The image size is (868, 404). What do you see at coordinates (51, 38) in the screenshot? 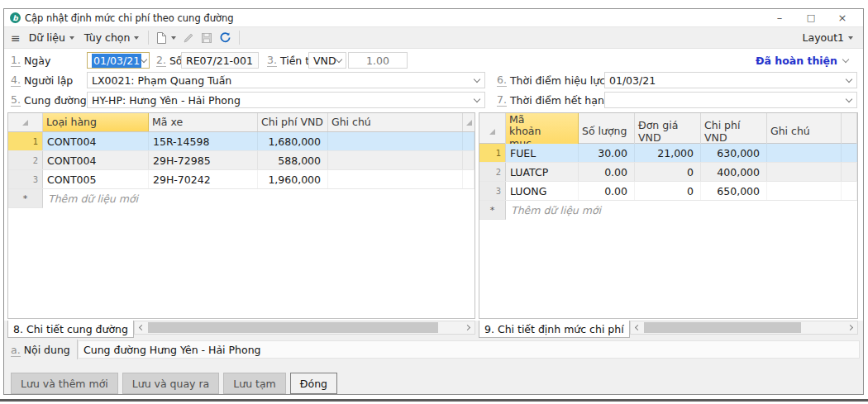
I see `data-menu-button: Dữ liệu` at bounding box center [51, 38].